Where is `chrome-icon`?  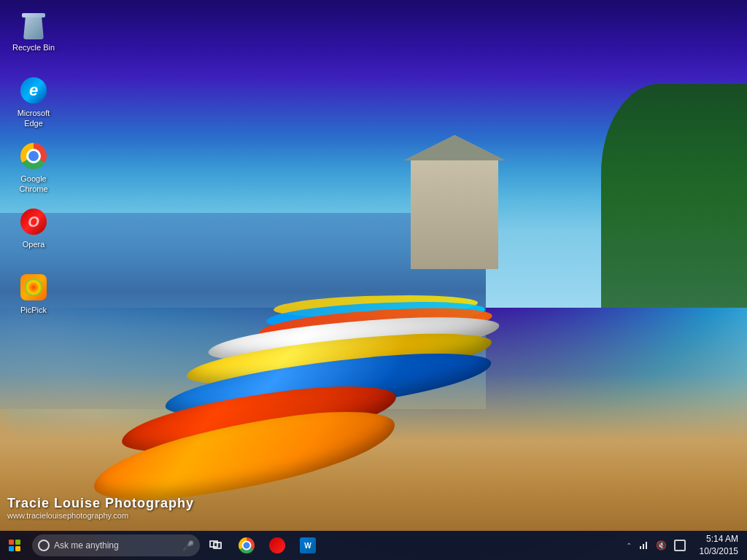
chrome-icon is located at coordinates (34, 156).